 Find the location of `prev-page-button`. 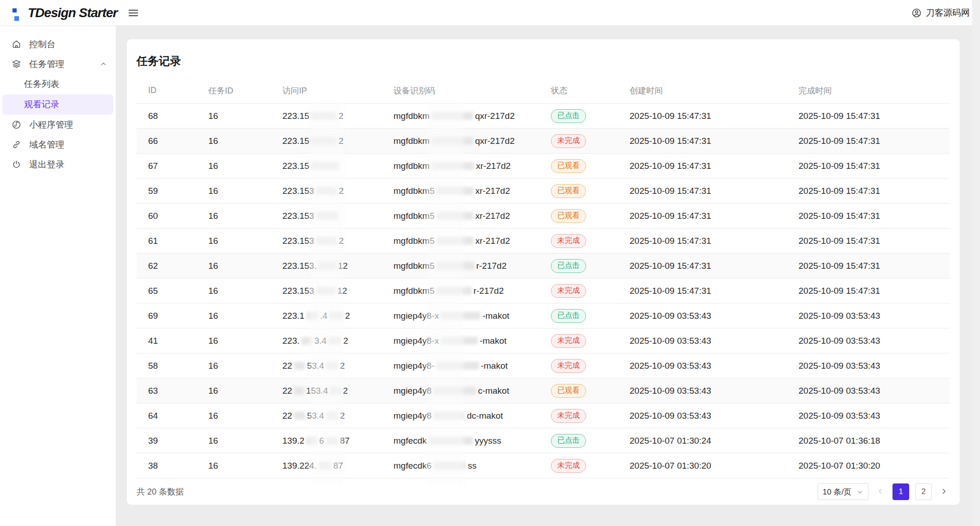

prev-page-button is located at coordinates (880, 492).